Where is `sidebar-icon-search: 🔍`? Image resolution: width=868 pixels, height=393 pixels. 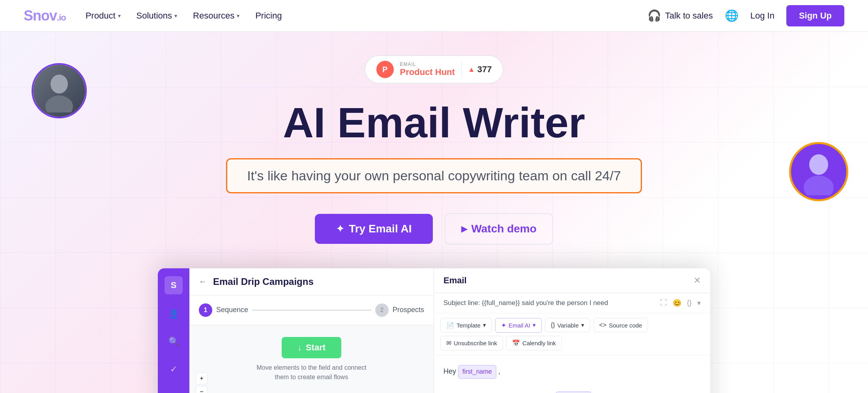 sidebar-icon-search: 🔍 is located at coordinates (174, 342).